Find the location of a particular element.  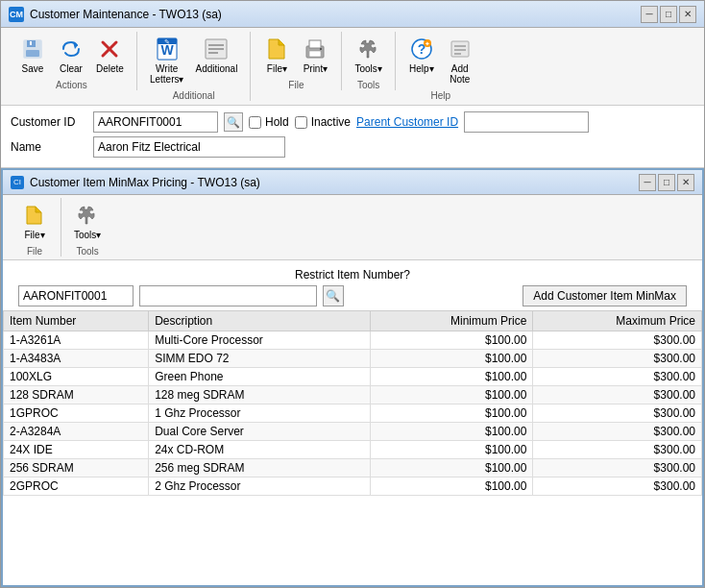

cell-item-number: 100XLG is located at coordinates (77, 377).